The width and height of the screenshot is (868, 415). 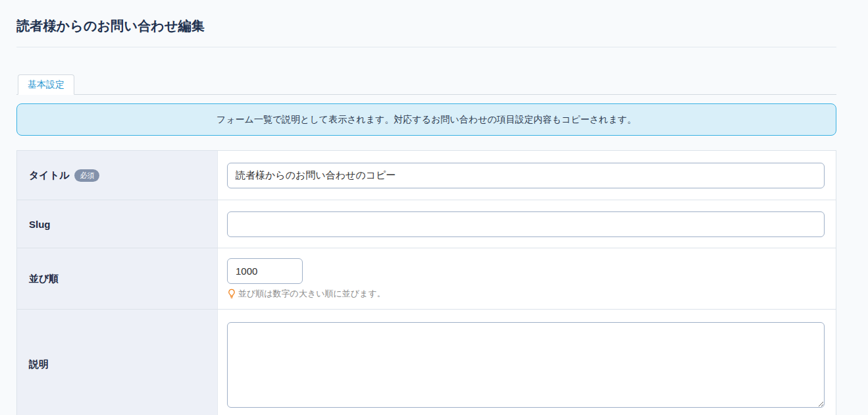 What do you see at coordinates (117, 362) in the screenshot?
I see `description-label-cell: 説明` at bounding box center [117, 362].